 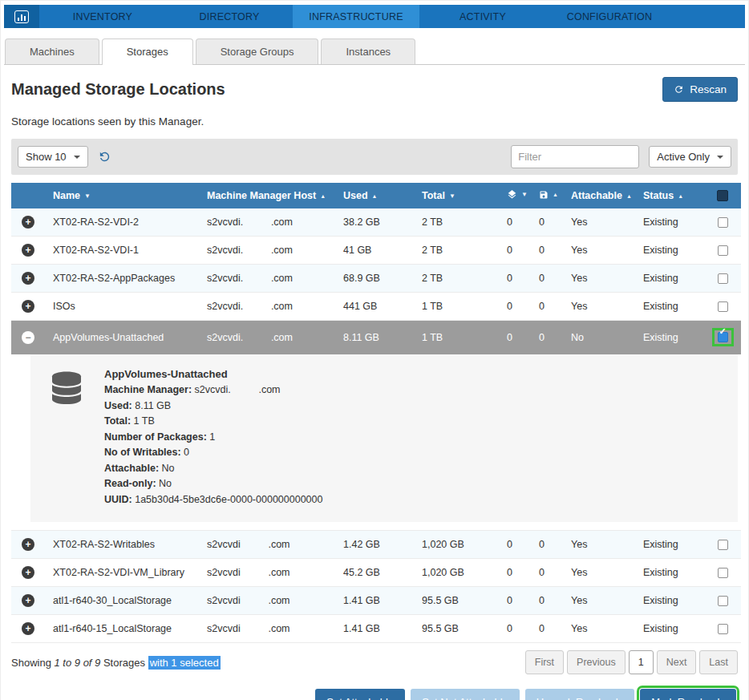 I want to click on cell-name: XT02-RA-S2-VDI-2, so click(x=125, y=223).